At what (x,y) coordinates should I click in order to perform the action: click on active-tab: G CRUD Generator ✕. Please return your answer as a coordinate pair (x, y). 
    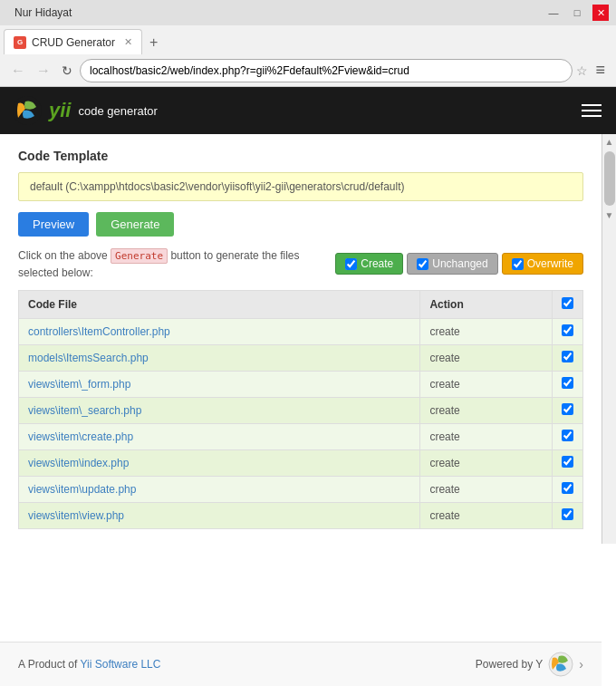
    Looking at the image, I should click on (72, 42).